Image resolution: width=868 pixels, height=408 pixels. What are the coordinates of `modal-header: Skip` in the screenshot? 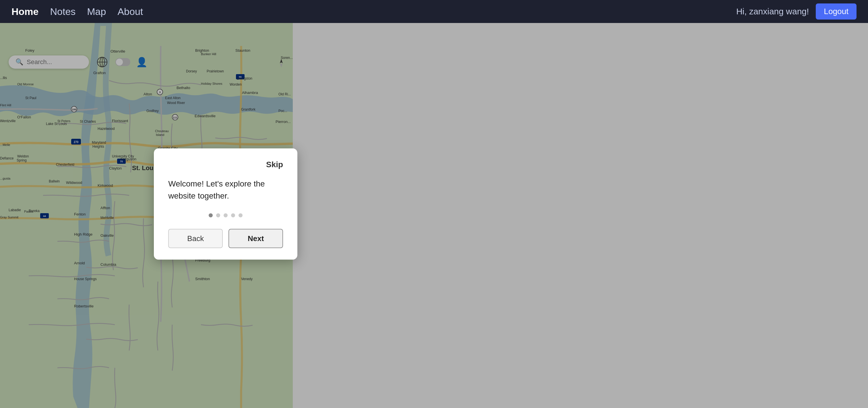 It's located at (226, 165).